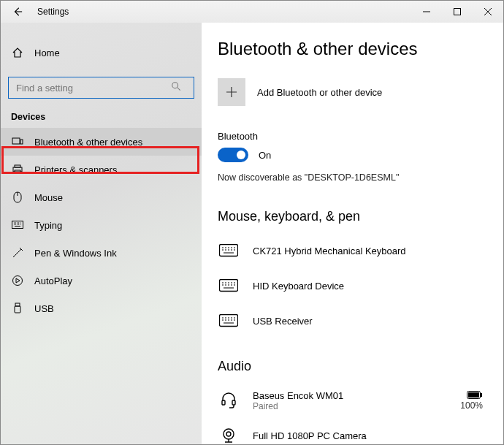  I want to click on sidebar-item-printers: Printers & scanners, so click(101, 170).